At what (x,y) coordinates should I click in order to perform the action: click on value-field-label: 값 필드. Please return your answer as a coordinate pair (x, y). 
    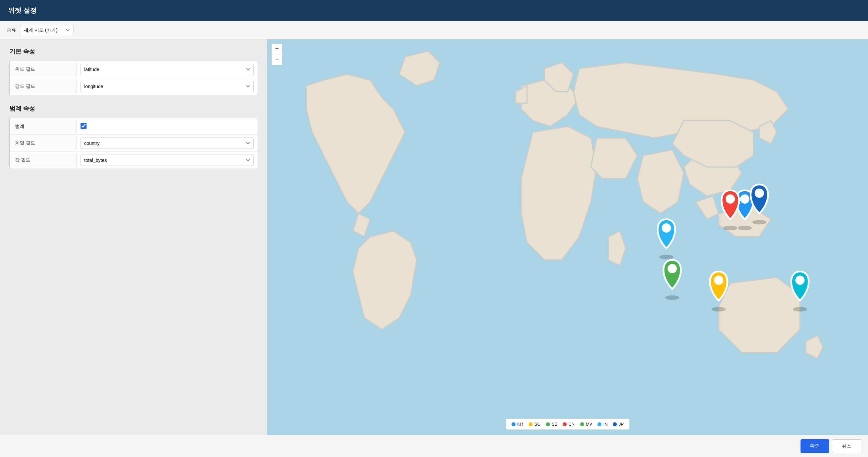
    Looking at the image, I should click on (43, 160).